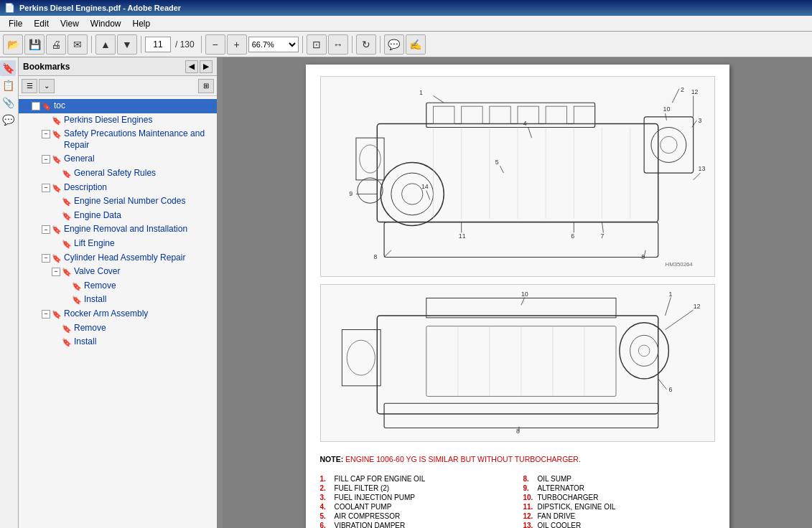 This screenshot has width=812, height=528. I want to click on cyl-icon: 🔖, so click(57, 258).